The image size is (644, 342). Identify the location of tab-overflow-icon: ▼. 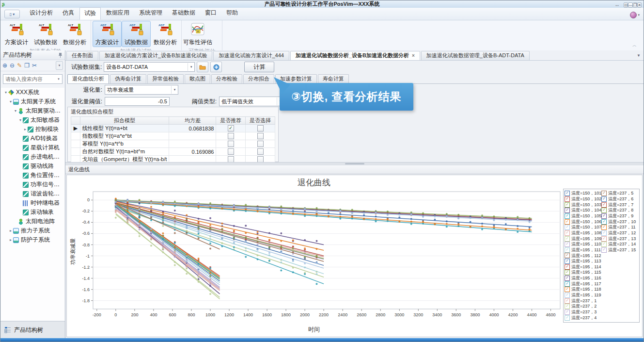
(639, 55).